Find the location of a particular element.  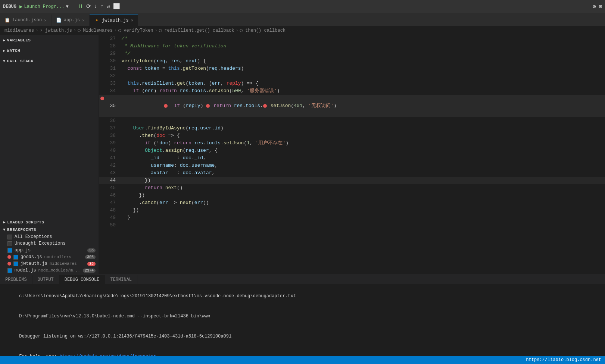

console-text-1: c:\Users\lenovo\AppData\Roaming\Code\log… is located at coordinates (158, 296).